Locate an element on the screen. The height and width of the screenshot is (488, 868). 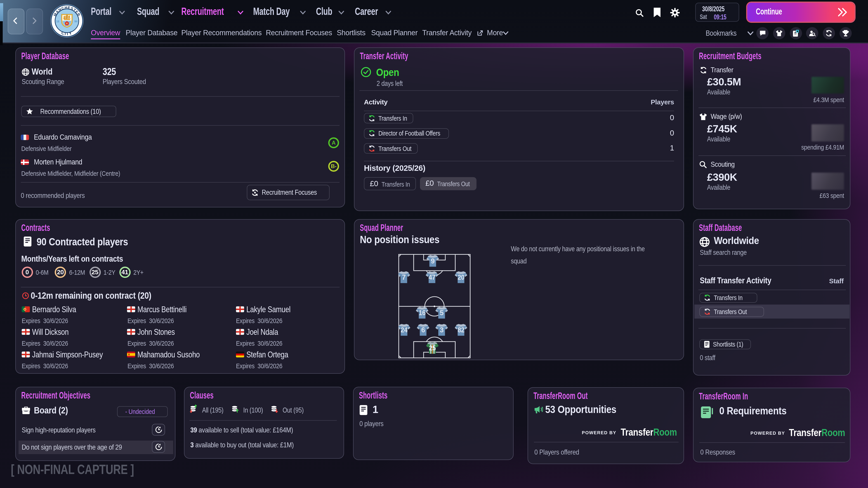
svg-text: 25 is located at coordinates (432, 348).